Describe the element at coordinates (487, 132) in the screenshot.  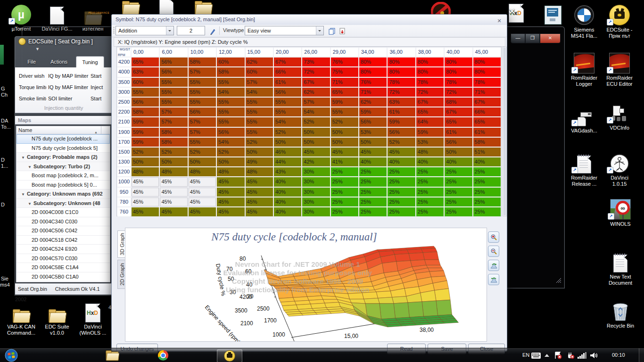
I see `map-cell: 61%` at that location.